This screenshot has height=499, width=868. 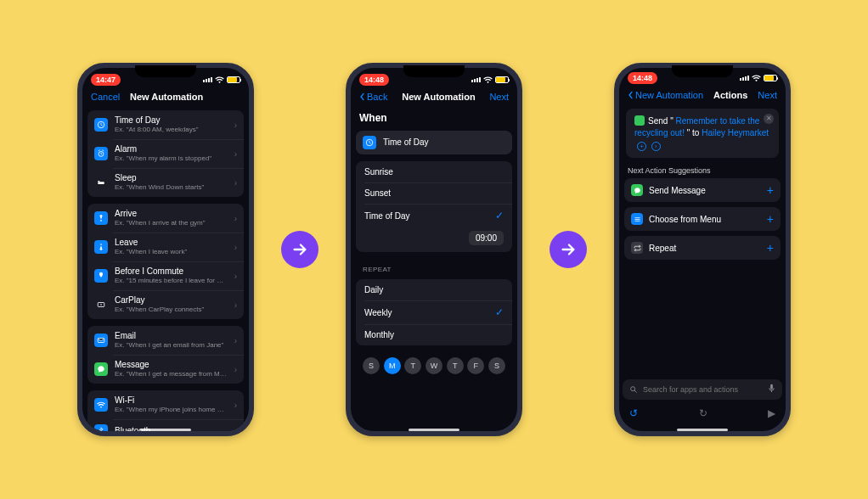 What do you see at coordinates (101, 305) in the screenshot?
I see `carplay-icon` at bounding box center [101, 305].